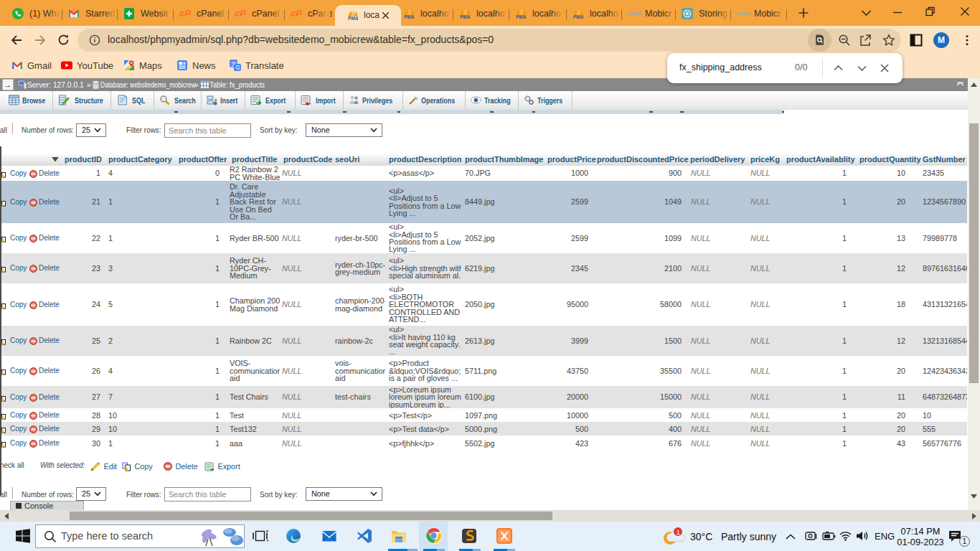  Describe the element at coordinates (679, 532) in the screenshot. I see `svg-text: 1` at that location.